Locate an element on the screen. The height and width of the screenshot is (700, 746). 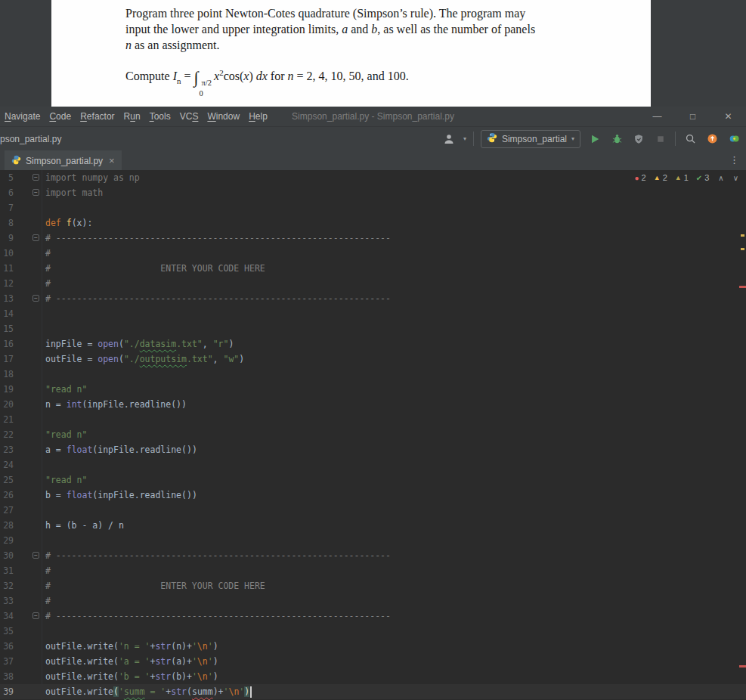
next-problem-icon: ∨ is located at coordinates (736, 178).